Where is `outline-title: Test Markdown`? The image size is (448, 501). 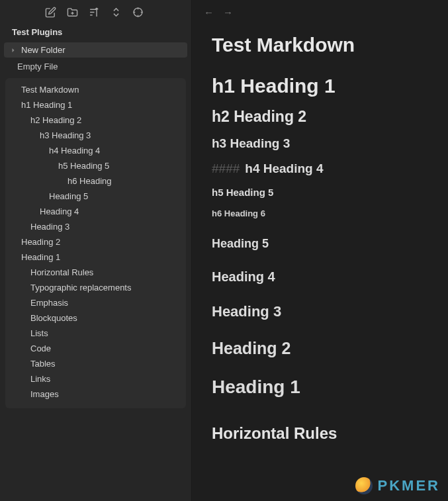
outline-title: Test Markdown is located at coordinates (95, 90).